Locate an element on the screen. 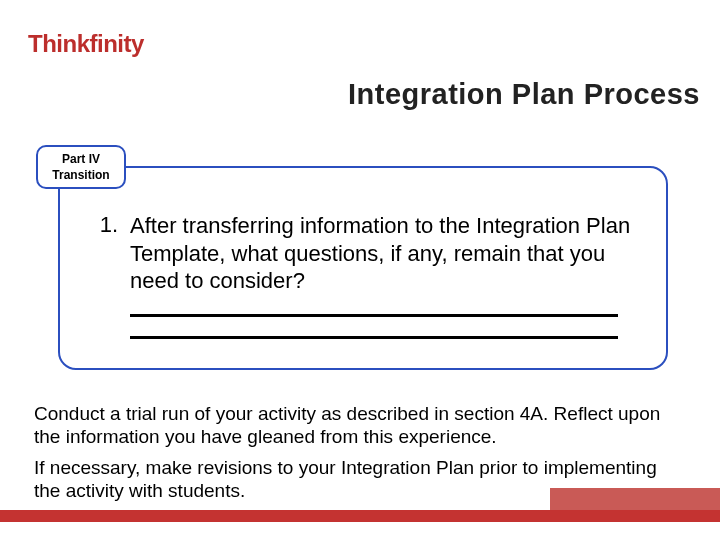 The width and height of the screenshot is (720, 540). question-text: After transferring information to the In… is located at coordinates (384, 254).